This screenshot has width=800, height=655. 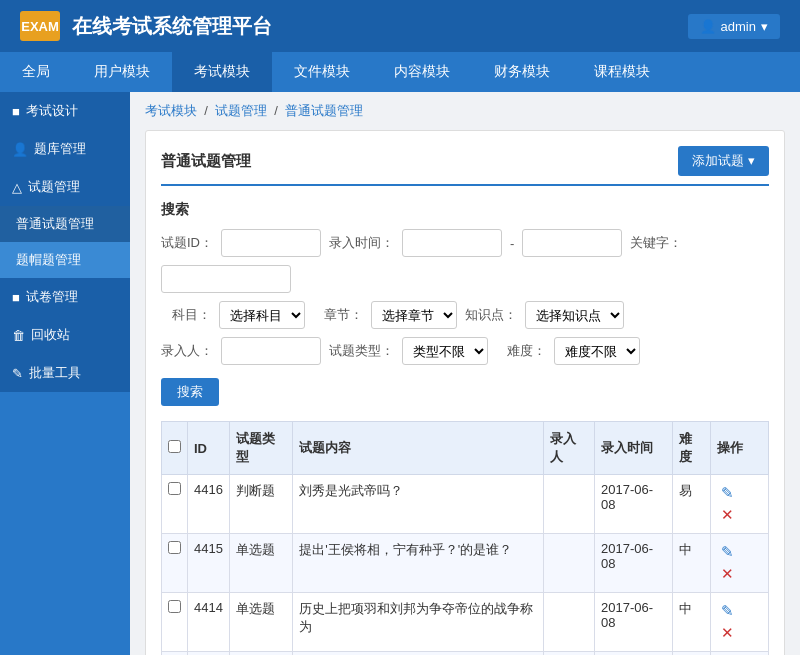 I want to click on sidebar-paper-manage-label: 试卷管理, so click(x=52, y=297).